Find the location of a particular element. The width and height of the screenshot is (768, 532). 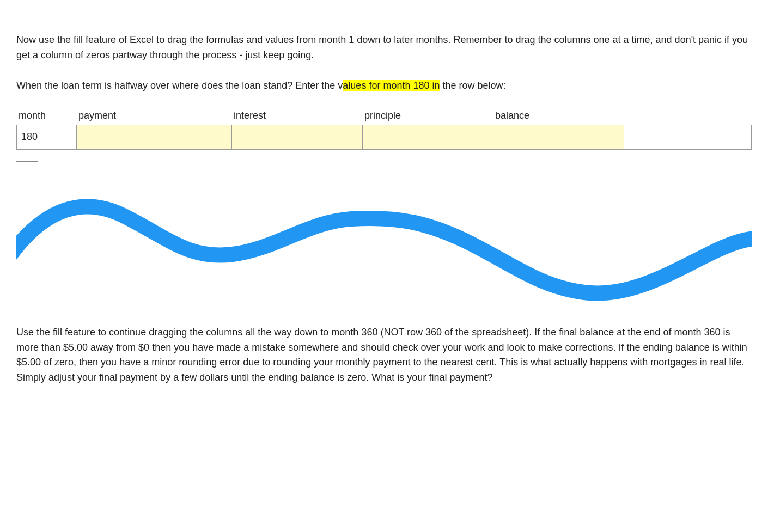

table-row: 180 is located at coordinates (384, 137).